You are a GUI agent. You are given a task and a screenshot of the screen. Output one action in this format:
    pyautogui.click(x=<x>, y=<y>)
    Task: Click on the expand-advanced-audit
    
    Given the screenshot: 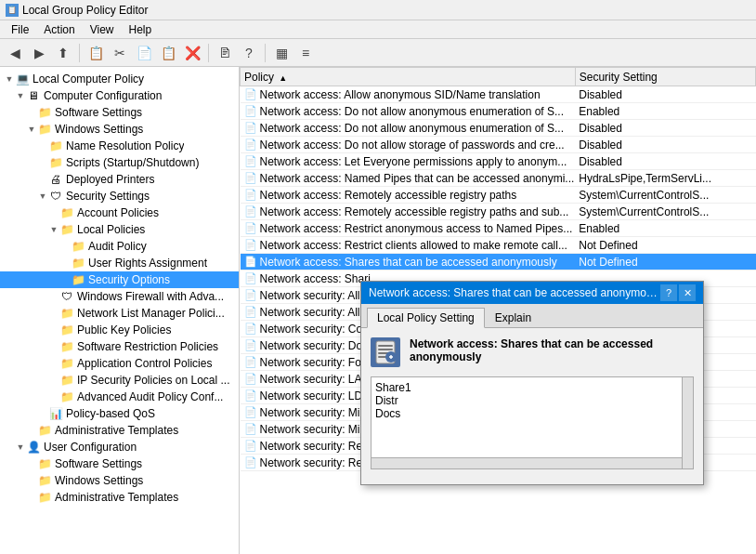 What is the action you would take?
    pyautogui.click(x=54, y=397)
    